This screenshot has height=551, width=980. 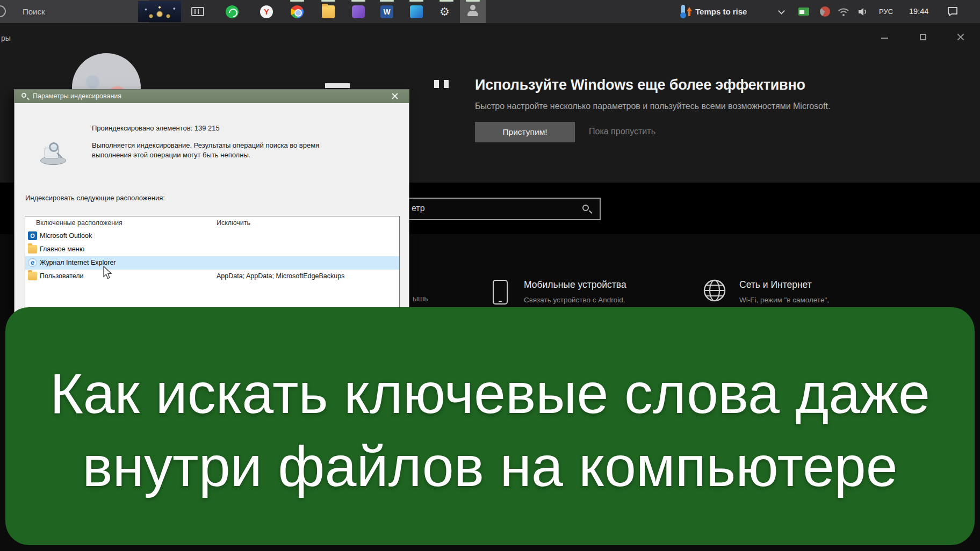 I want to click on internet-explorer-icon: e, so click(x=32, y=263).